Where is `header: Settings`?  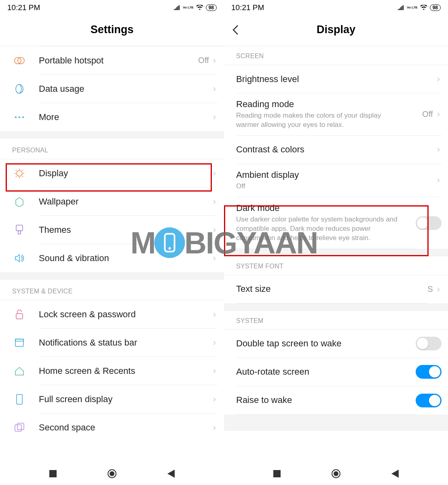 header: Settings is located at coordinates (112, 30).